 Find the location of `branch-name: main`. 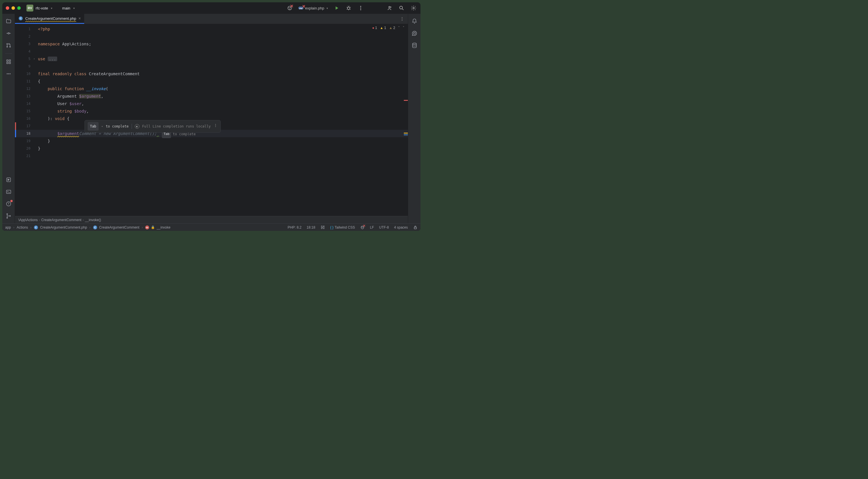

branch-name: main is located at coordinates (66, 8).